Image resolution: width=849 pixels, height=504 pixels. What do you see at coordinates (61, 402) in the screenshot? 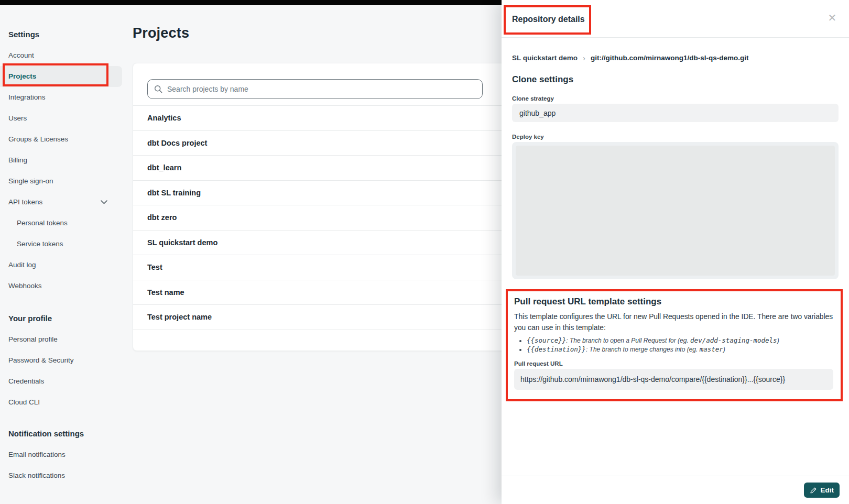
I see `sidebar-item-cloud-cli: Cloud CLI` at bounding box center [61, 402].